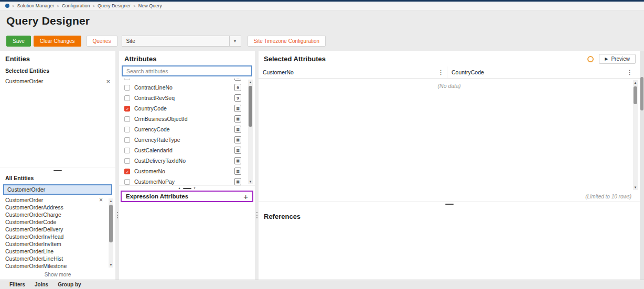 The width and height of the screenshot is (644, 289). Describe the element at coordinates (36, 6) in the screenshot. I see `breadcrumb-item-solution-manager: Solution Manager` at that location.